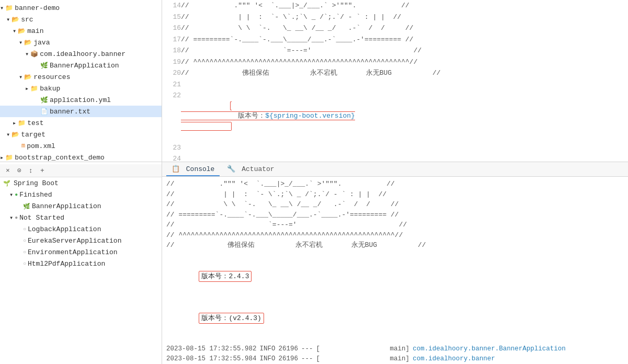  What do you see at coordinates (395, 148) in the screenshot?
I see `code-line-23: 23` at bounding box center [395, 148].